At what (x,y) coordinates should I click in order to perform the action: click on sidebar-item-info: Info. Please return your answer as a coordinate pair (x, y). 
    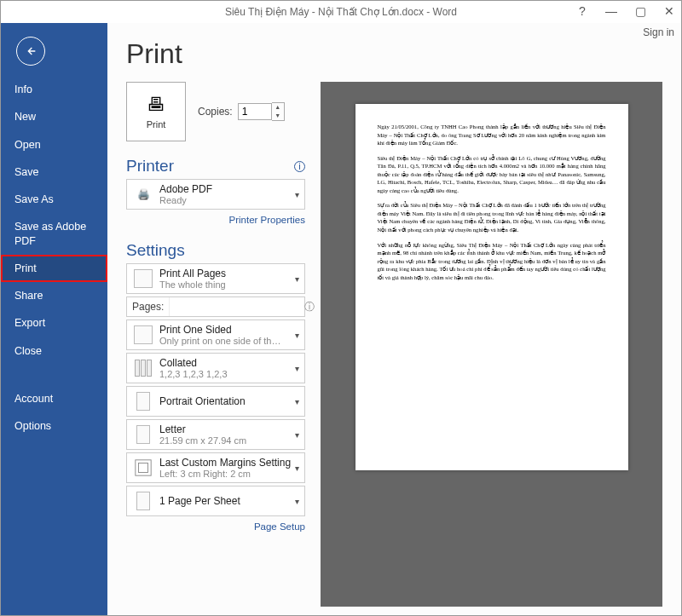
    Looking at the image, I should click on (55, 89).